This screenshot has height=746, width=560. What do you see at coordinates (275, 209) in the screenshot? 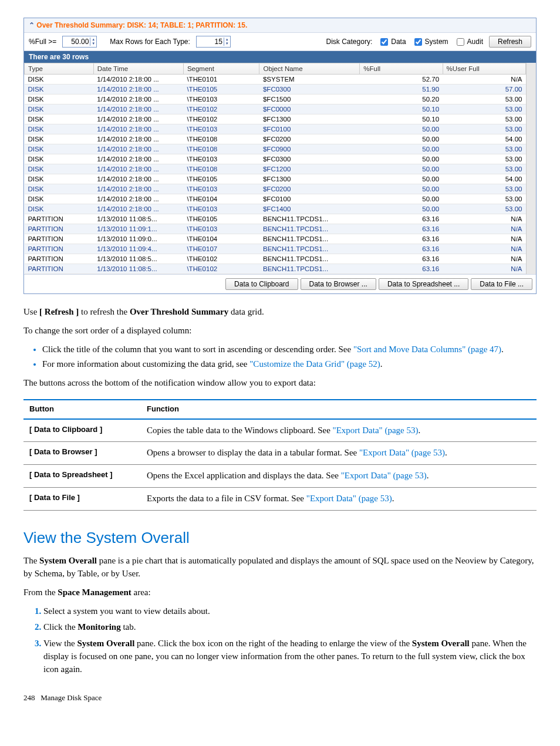
I see `table-row: DISK1/14/2010 2:18:00 ...\THE0103$FC1400…` at bounding box center [275, 209].